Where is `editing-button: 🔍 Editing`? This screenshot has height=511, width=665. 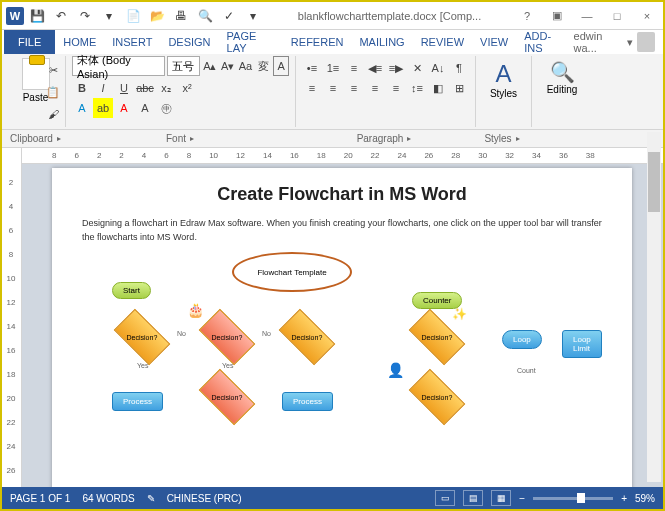 editing-button: 🔍 Editing is located at coordinates (562, 78).